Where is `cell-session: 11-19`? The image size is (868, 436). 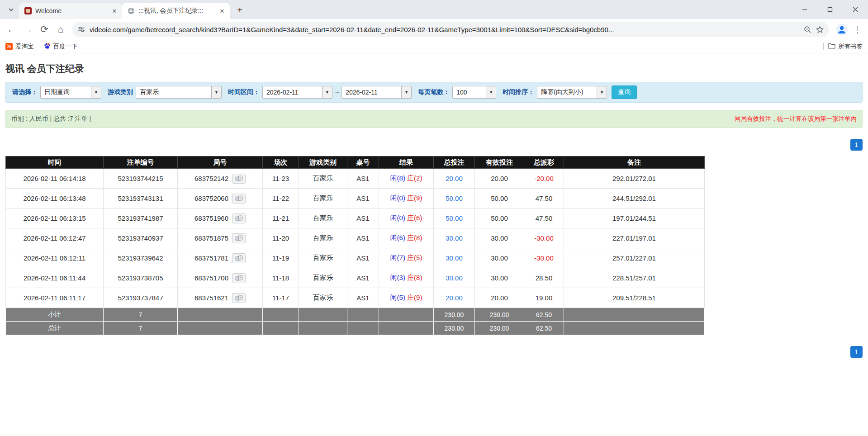 cell-session: 11-19 is located at coordinates (281, 258).